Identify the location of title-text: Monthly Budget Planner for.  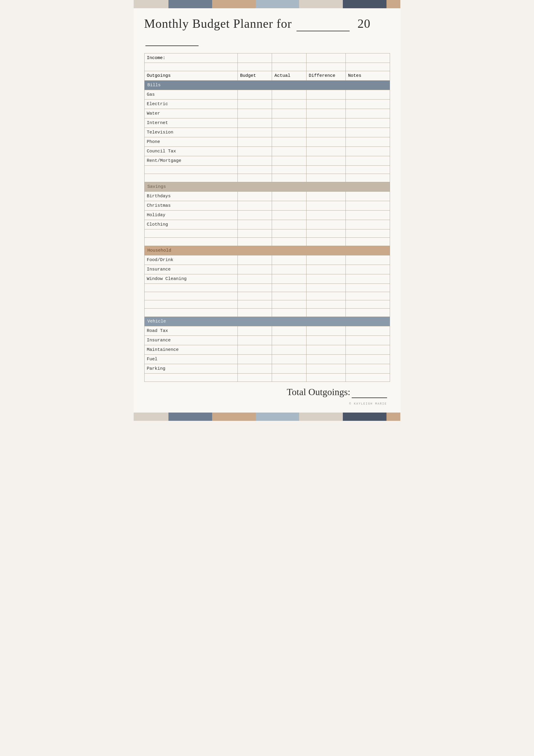
(218, 24).